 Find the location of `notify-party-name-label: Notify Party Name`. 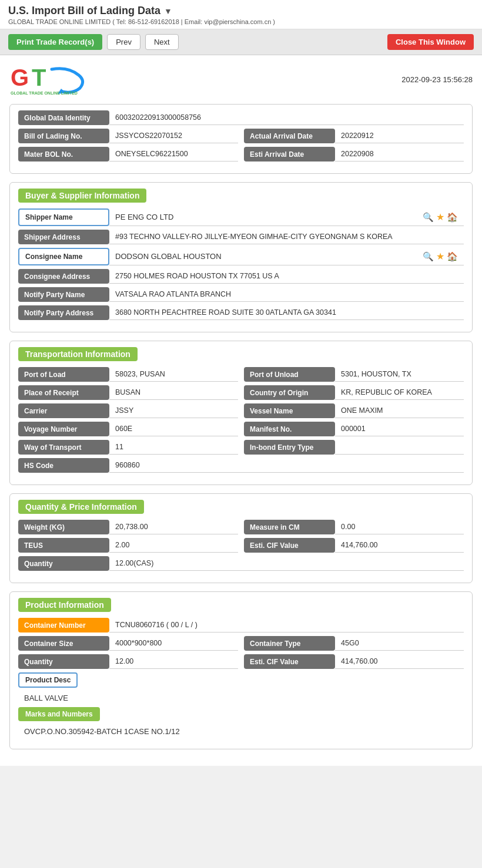

notify-party-name-label: Notify Party Name is located at coordinates (63, 295).